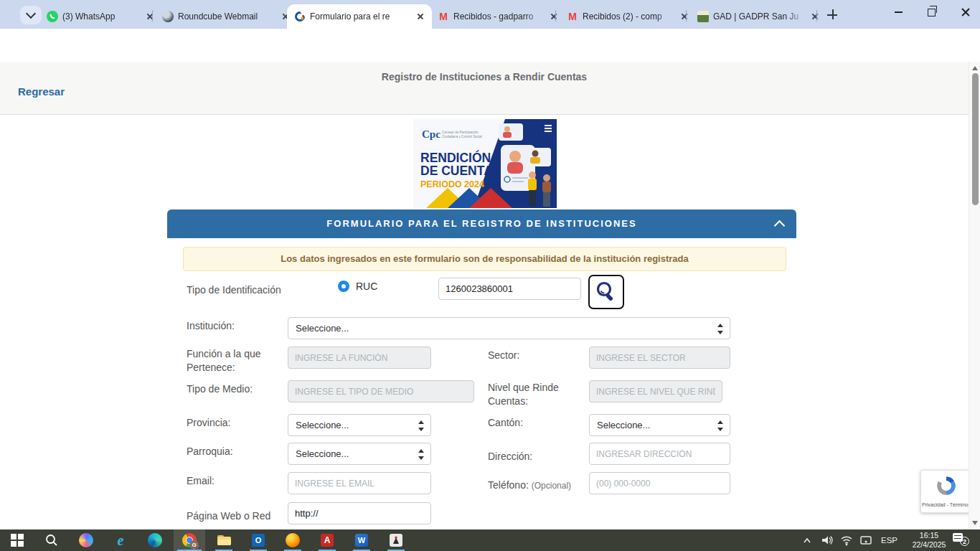  Describe the element at coordinates (359, 453) in the screenshot. I see `parroquia-select: Seleccione...` at that location.